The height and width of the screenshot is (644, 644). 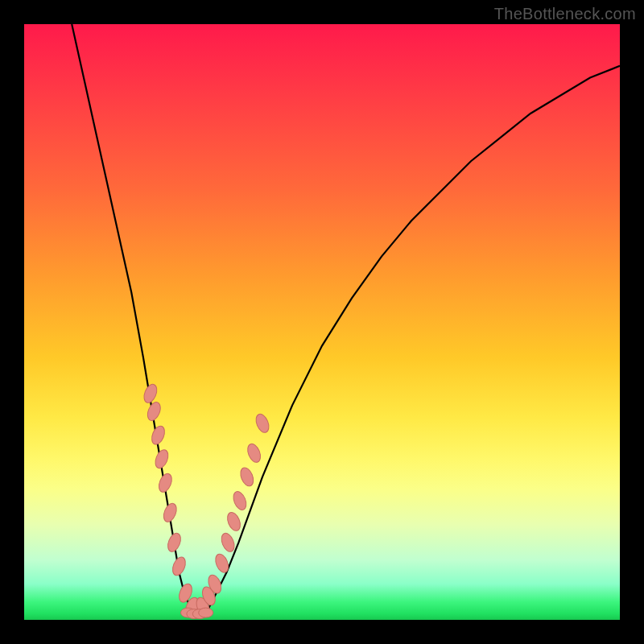 What do you see at coordinates (565, 14) in the screenshot?
I see `watermark-text: TheBottleneck.com` at bounding box center [565, 14].